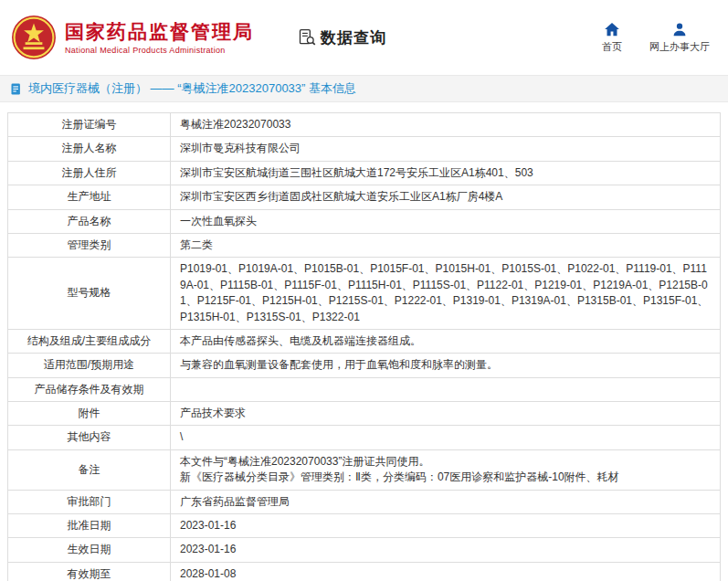 The height and width of the screenshot is (581, 728). Describe the element at coordinates (446, 197) in the screenshot. I see `field-value: 深圳市宝安区西乡街道固戍社区航城大道安乐工业区A1栋厂房4楼A` at that location.